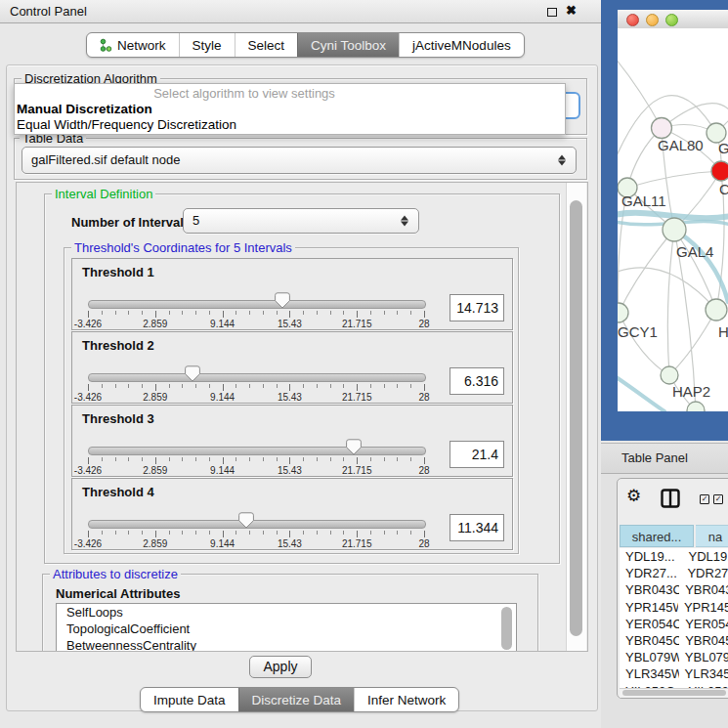 Image resolution: width=728 pixels, height=728 pixels. What do you see at coordinates (674, 557) in the screenshot?
I see `table-row: YDL19...YDL19...` at bounding box center [674, 557].